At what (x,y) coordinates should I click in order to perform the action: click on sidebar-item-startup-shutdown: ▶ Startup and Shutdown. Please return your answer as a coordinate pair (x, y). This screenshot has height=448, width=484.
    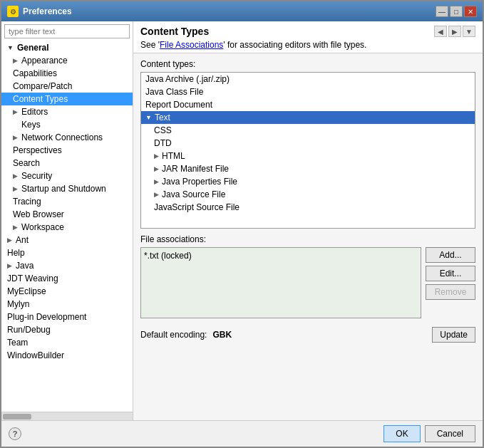
    Looking at the image, I should click on (67, 189).